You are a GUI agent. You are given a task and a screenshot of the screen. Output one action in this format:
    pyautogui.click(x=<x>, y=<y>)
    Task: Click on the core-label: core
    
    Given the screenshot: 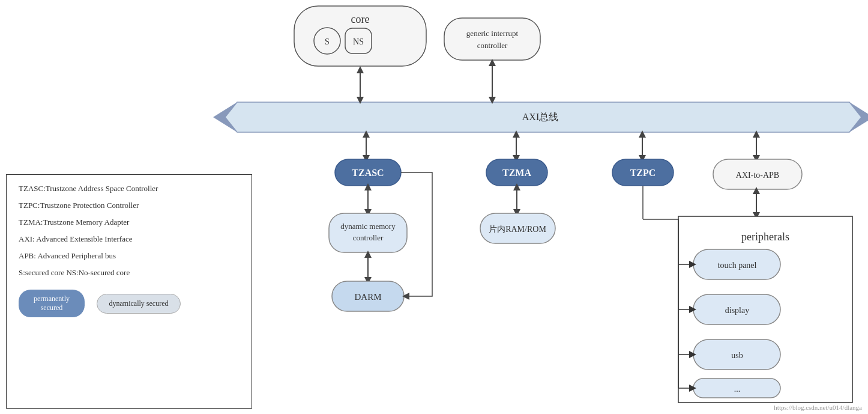 What is the action you would take?
    pyautogui.click(x=360, y=19)
    